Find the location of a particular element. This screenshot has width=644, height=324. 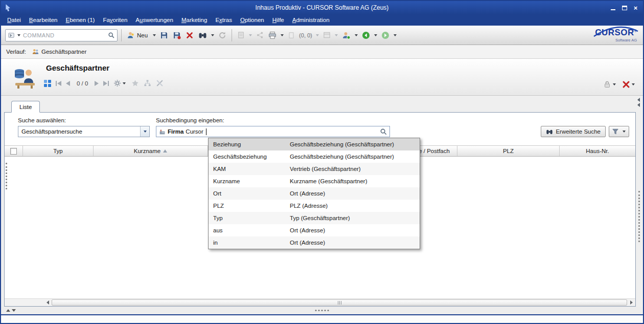

toolbar-separator is located at coordinates (122, 35).